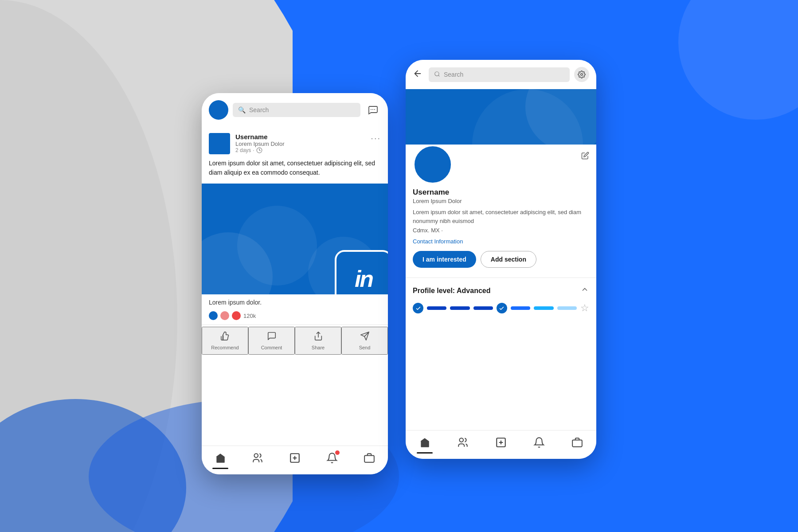 The width and height of the screenshot is (798, 532). What do you see at coordinates (418, 74) in the screenshot?
I see `back-icon` at bounding box center [418, 74].